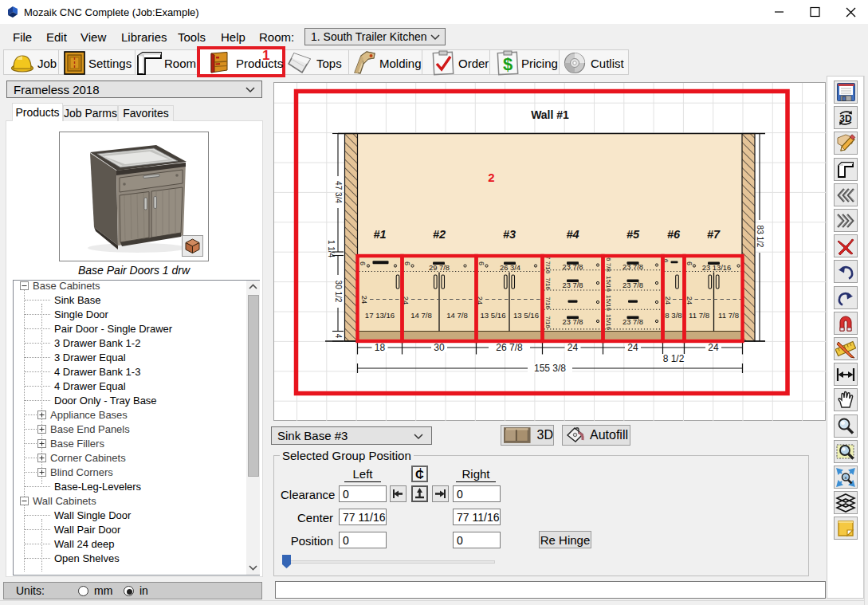  I want to click on svg-text: 155 3/8, so click(550, 368).